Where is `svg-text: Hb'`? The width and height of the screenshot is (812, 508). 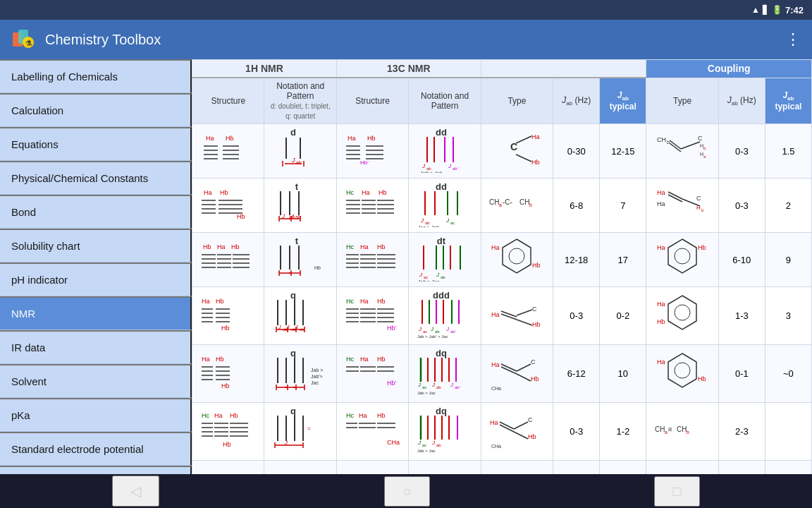 svg-text: Hb' is located at coordinates (392, 328).